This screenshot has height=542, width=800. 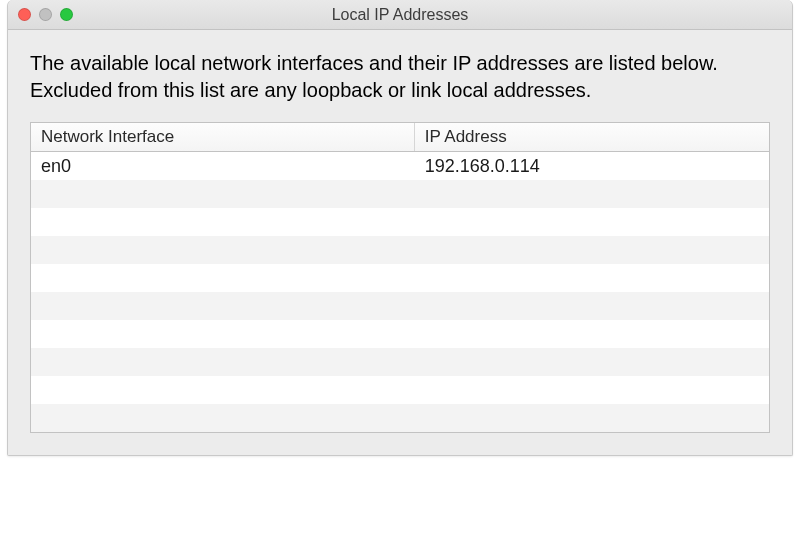 I want to click on cell-interface: en0, so click(x=223, y=166).